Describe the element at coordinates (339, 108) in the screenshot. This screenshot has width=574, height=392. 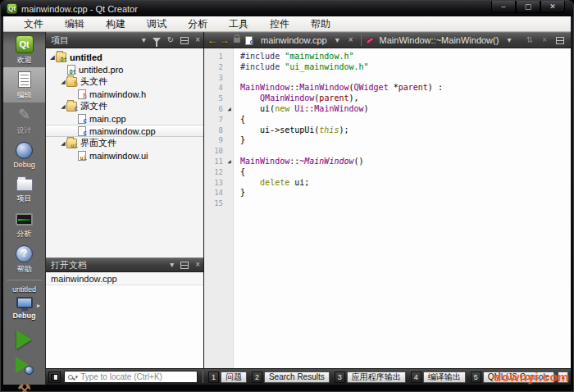
I see `code-token: MainWindow` at that location.